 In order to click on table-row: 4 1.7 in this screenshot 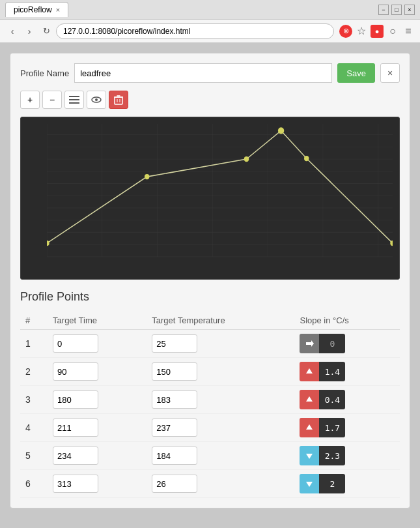, I will do `click(210, 428)`.